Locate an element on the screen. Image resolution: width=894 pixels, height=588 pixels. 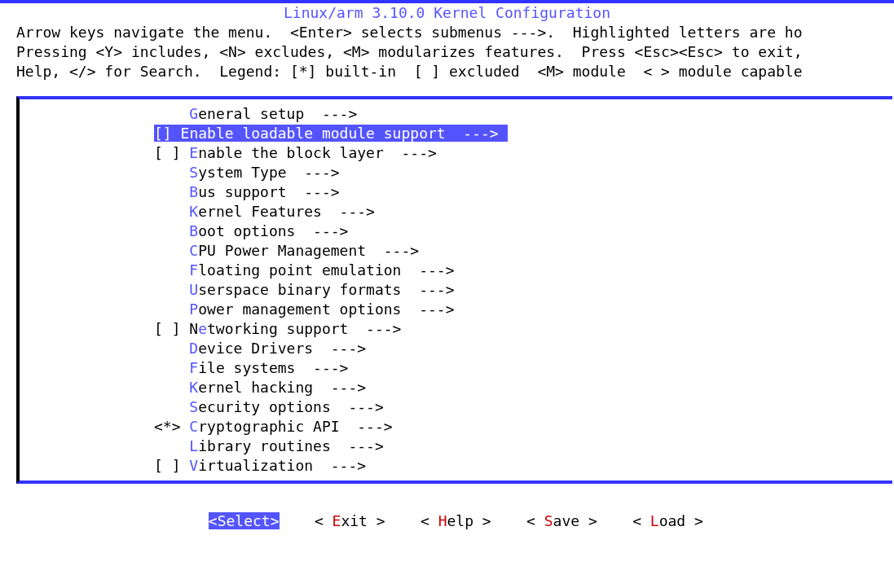
select-button: <Select> is located at coordinates (244, 521).